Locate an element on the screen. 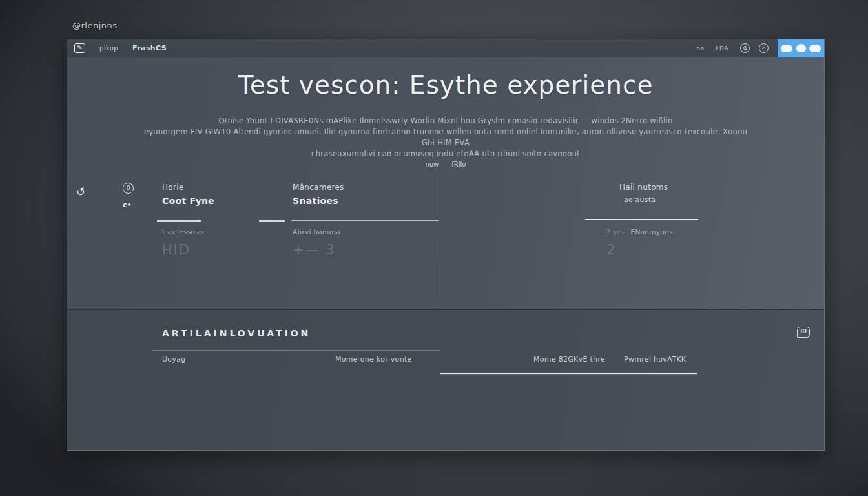 This screenshot has width=868, height=496. intro-line: eyanorgem FIV GIW10 Altendi gyorinc amue… is located at coordinates (446, 138).